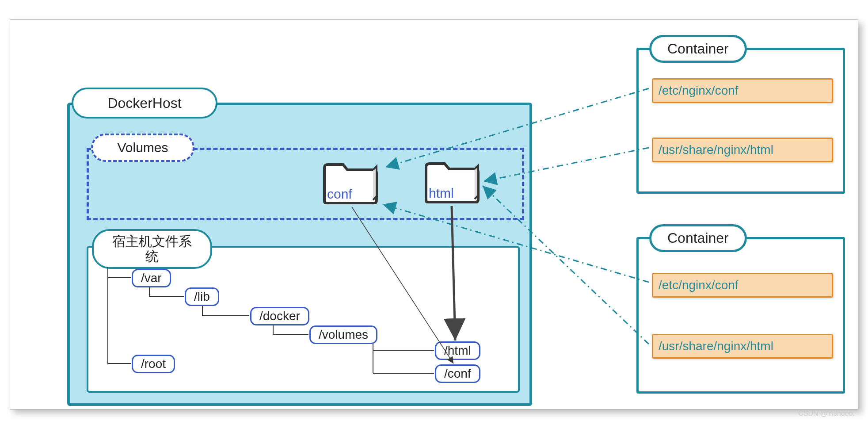  What do you see at coordinates (826, 413) in the screenshot?
I see `watermark: CSDN @Yishooo.` at bounding box center [826, 413].